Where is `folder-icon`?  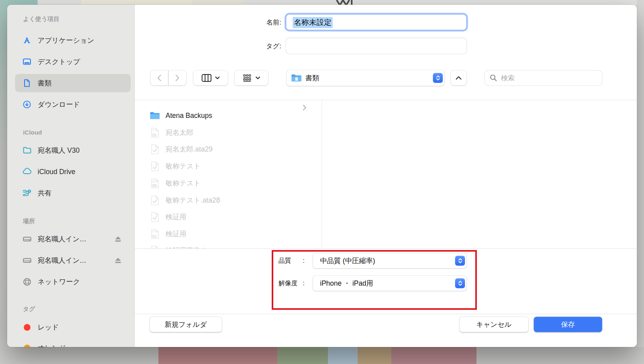
folder-icon is located at coordinates (27, 150).